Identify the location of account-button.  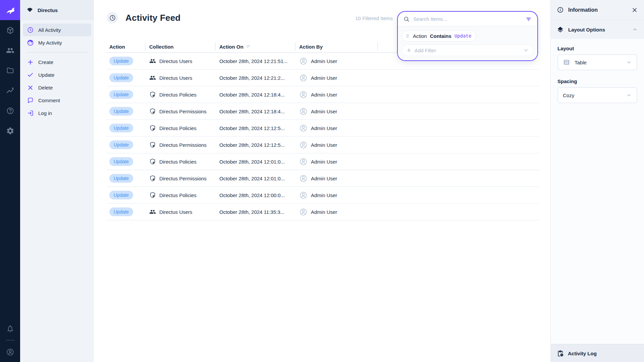
(10, 352).